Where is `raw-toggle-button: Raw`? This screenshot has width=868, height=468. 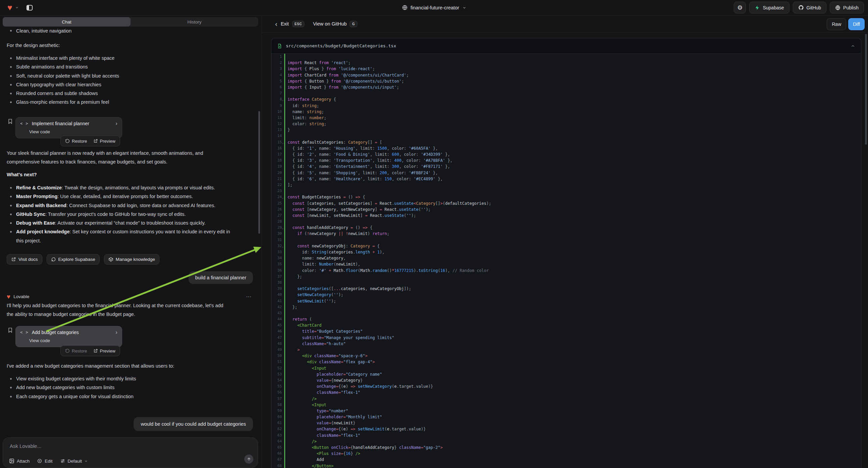 raw-toggle-button: Raw is located at coordinates (836, 24).